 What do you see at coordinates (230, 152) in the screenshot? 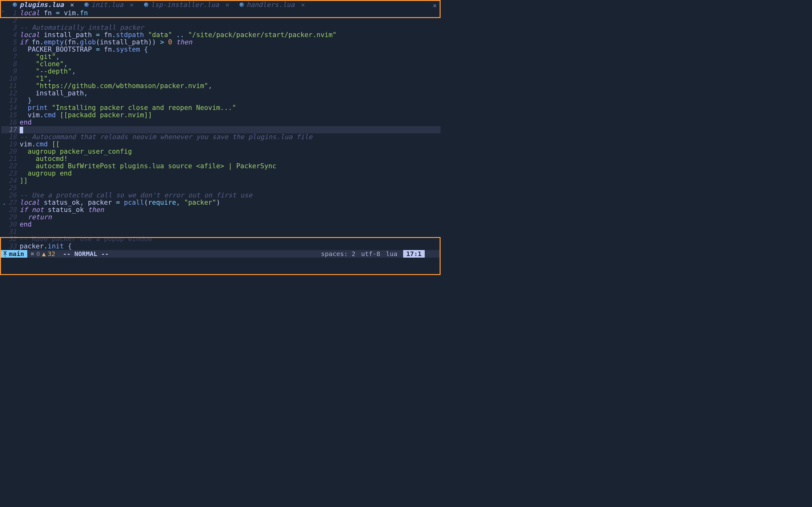
I see `code-content: augroup packer_user_config` at bounding box center [230, 152].